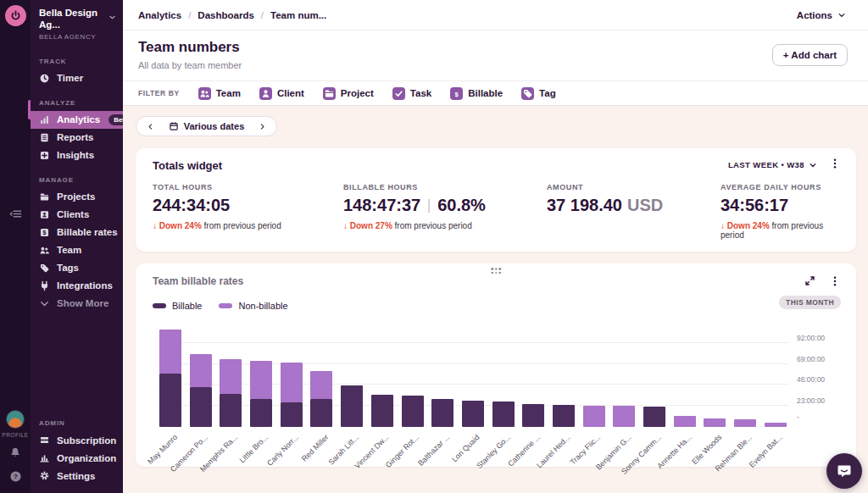  Describe the element at coordinates (715, 454) in the screenshot. I see `x-axis-label: Elle Woods` at that location.